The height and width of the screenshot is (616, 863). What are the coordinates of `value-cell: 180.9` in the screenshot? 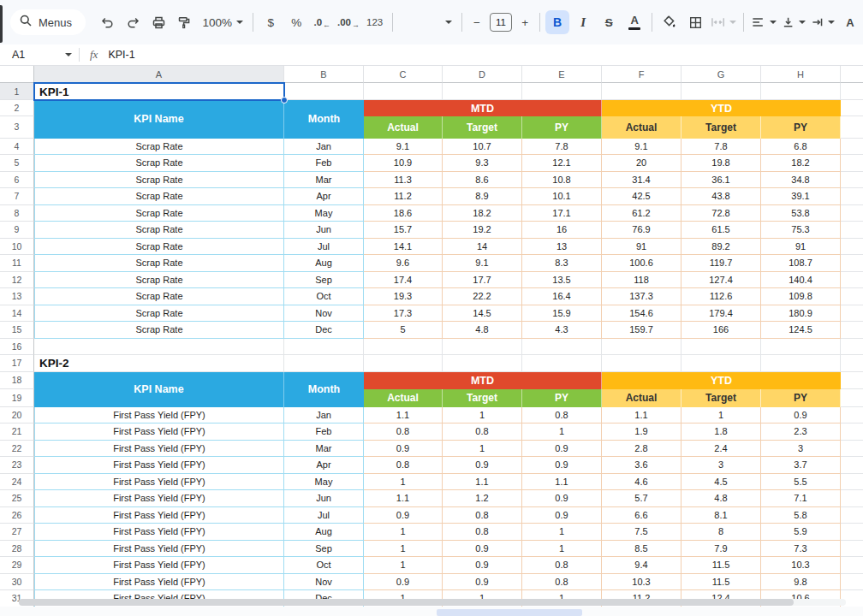 It's located at (801, 314).